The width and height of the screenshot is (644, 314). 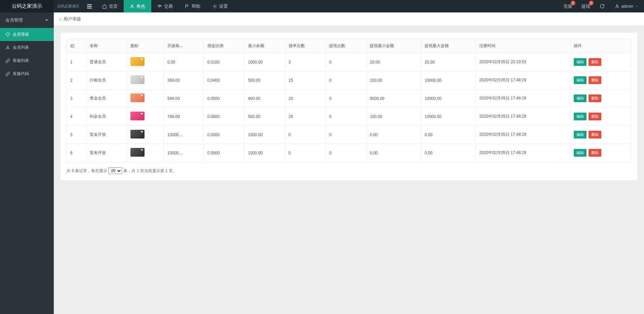 What do you see at coordinates (165, 6) in the screenshot?
I see `nav-trade: 交易` at bounding box center [165, 6].